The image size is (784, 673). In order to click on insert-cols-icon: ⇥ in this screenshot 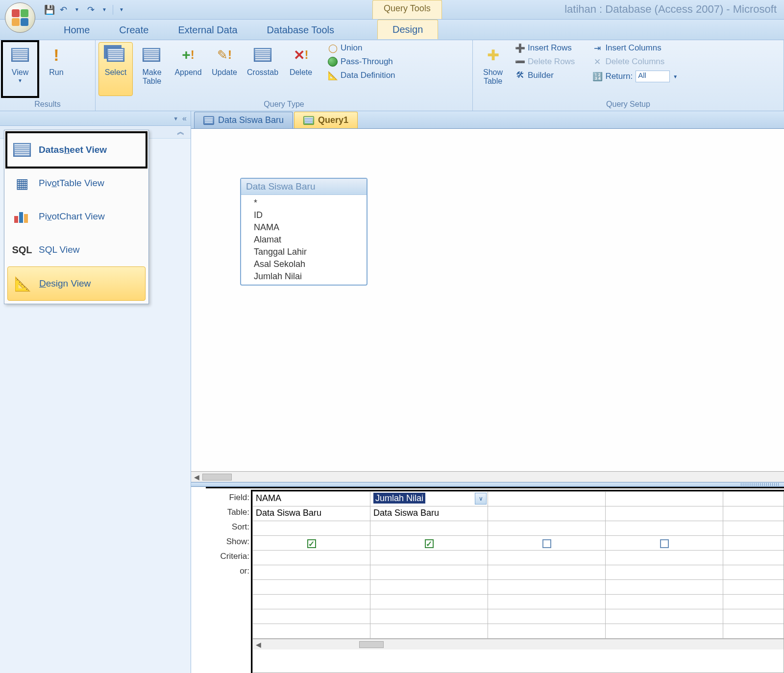, I will do `click(597, 48)`.